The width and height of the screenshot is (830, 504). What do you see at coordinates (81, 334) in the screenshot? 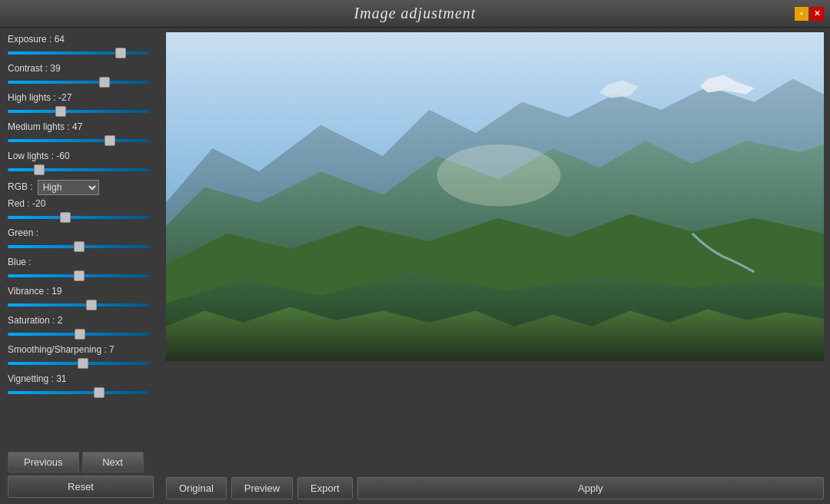
I see `saturation-slider-container` at bounding box center [81, 334].